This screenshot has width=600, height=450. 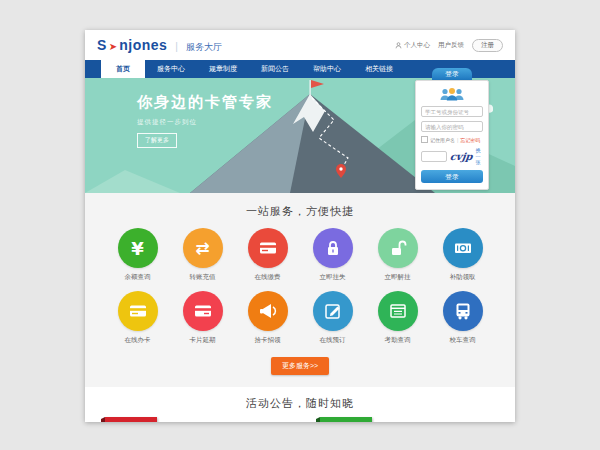 What do you see at coordinates (480, 156) in the screenshot?
I see `captcha-refresh-link: 换一张` at bounding box center [480, 156].